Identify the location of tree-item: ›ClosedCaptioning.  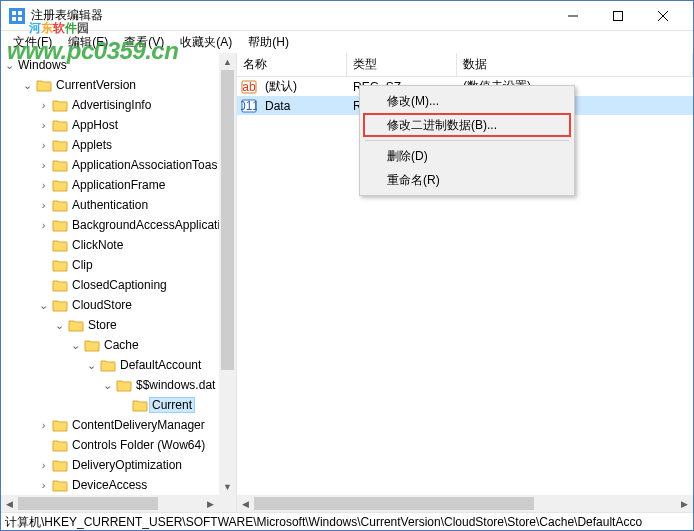
(134, 285).